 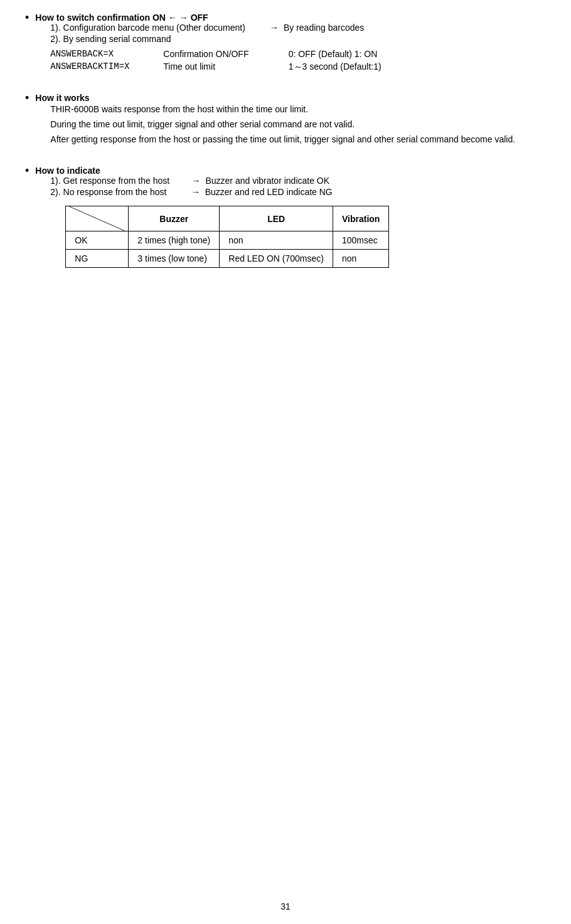 I want to click on table-cell-ok-led: non, so click(x=276, y=241).